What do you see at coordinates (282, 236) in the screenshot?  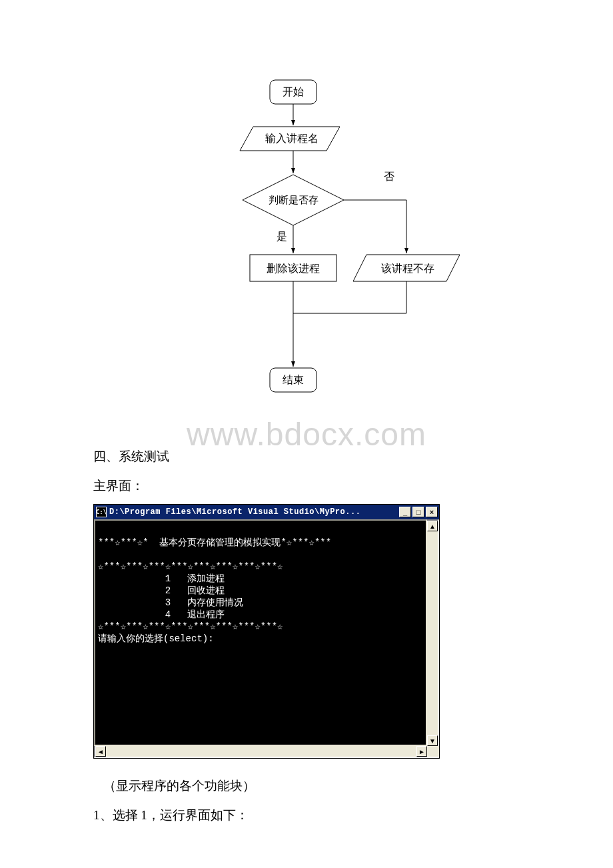 I see `flow-yes: 是` at bounding box center [282, 236].